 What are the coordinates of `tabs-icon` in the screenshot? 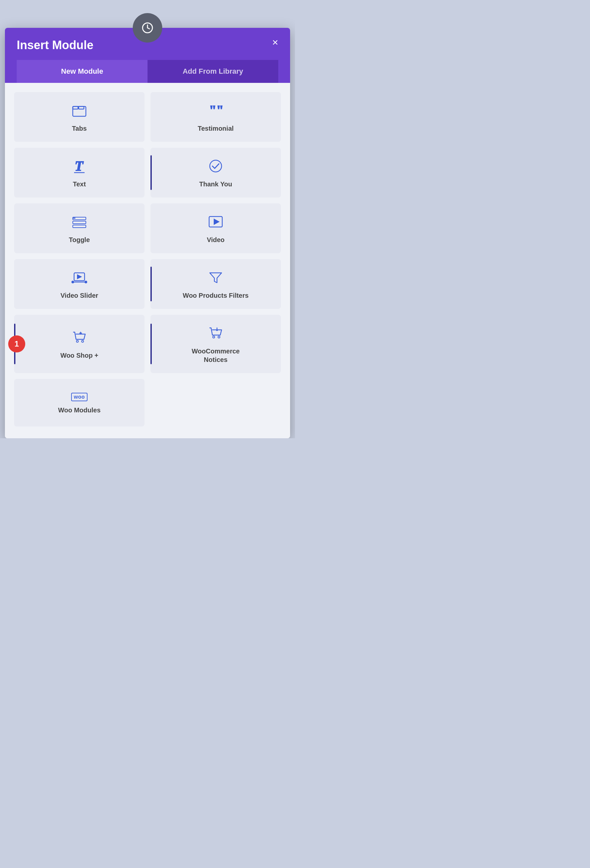 It's located at (79, 111).